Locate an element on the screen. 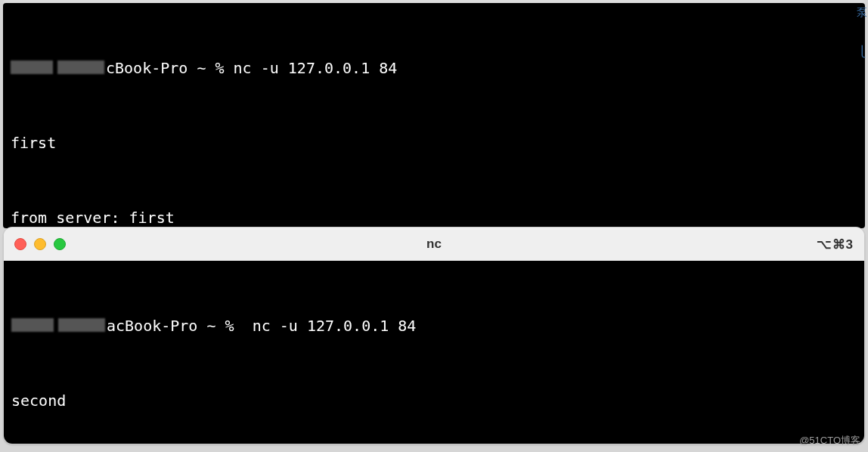 The image size is (868, 452). maximize-icon is located at coordinates (60, 244).